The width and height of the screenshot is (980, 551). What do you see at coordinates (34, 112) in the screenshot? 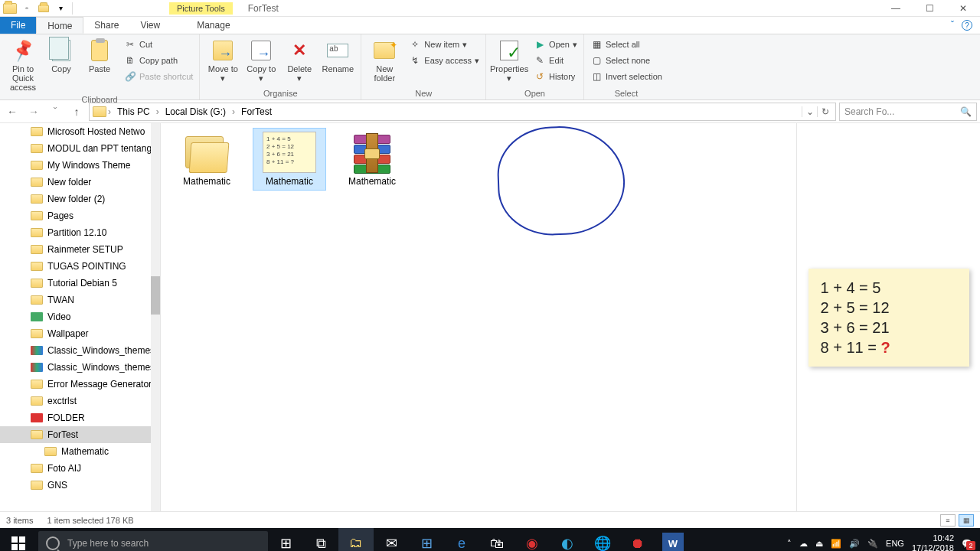
I see `forward-button: →` at bounding box center [34, 112].